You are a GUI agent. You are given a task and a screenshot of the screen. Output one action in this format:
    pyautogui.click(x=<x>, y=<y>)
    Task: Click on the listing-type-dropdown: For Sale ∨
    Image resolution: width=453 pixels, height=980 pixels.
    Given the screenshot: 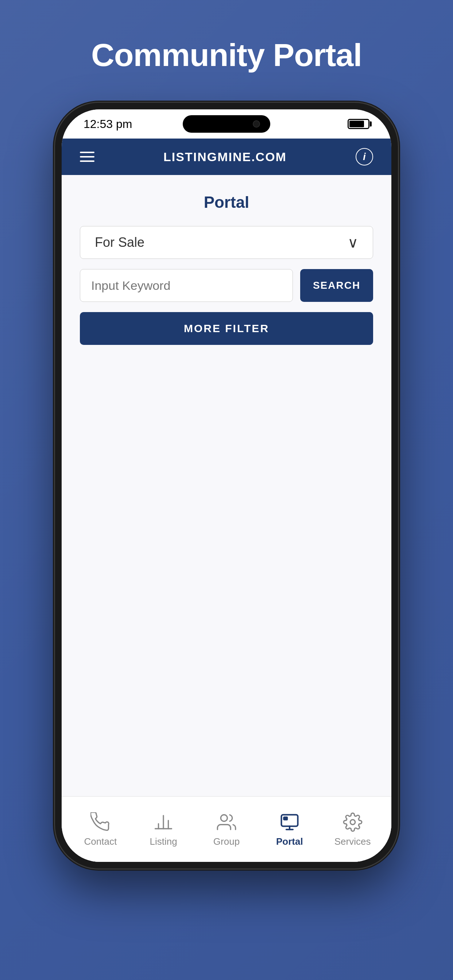 What is the action you would take?
    pyautogui.click(x=226, y=242)
    